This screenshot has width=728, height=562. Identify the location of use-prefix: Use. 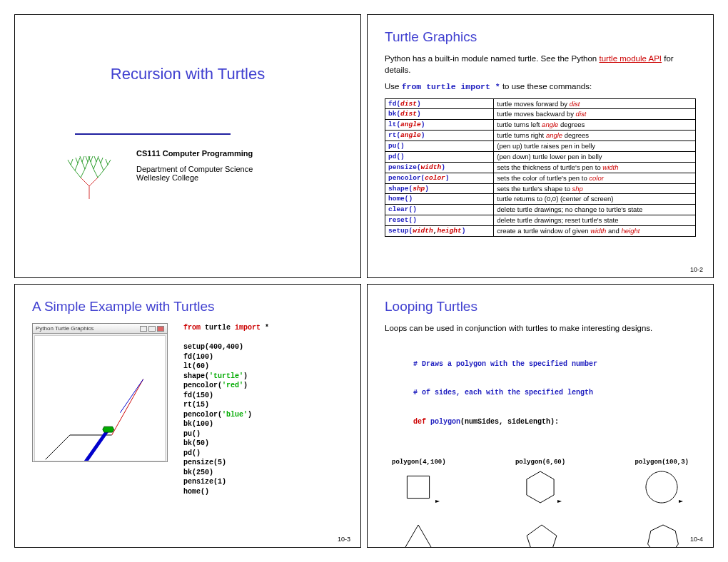
(393, 86).